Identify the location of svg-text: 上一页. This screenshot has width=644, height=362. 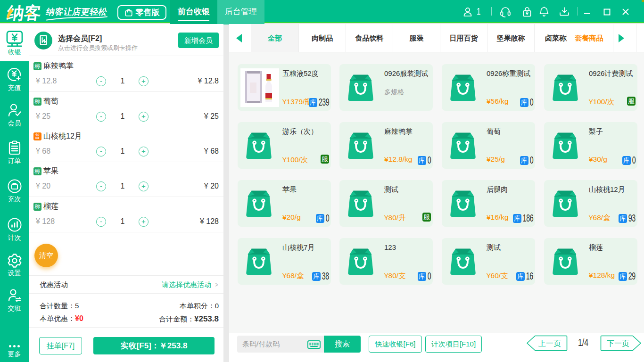
(550, 343).